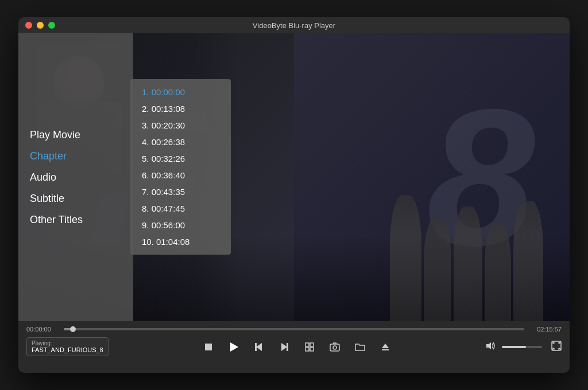 Image resolution: width=588 pixels, height=390 pixels. I want to click on playing-info: Playing: FAST_AND_FURIOUS_8, so click(68, 346).